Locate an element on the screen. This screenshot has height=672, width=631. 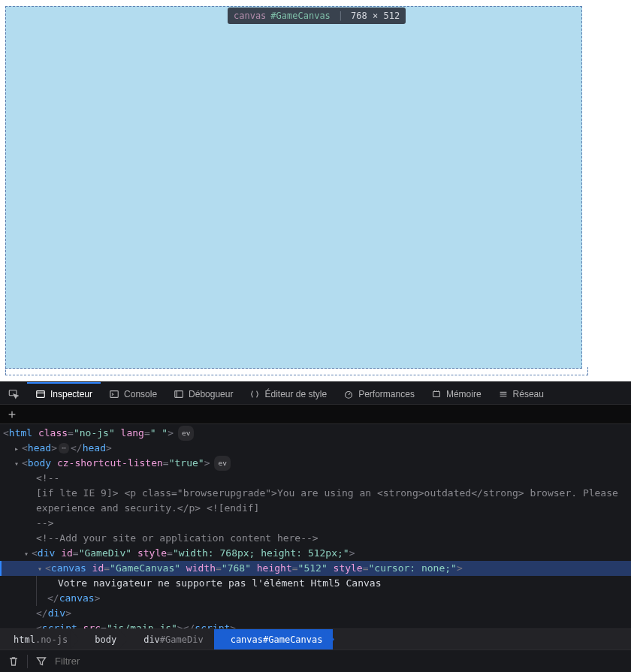
add-tab-button is located at coordinates (12, 414).